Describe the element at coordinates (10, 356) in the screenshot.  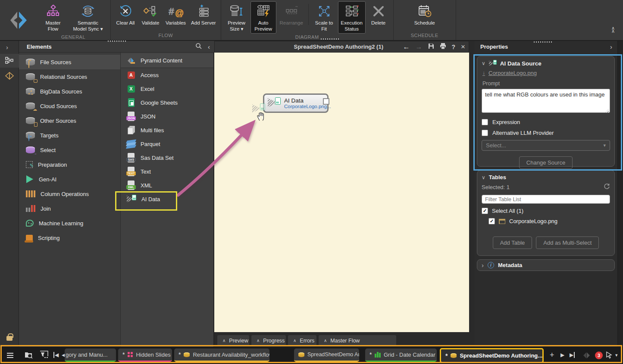
I see `menu-icon` at that location.